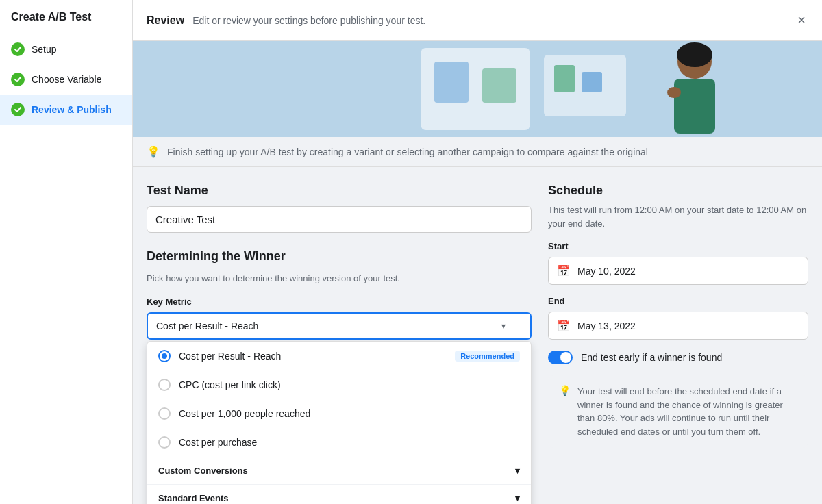 The height and width of the screenshot is (504, 822). Describe the element at coordinates (564, 271) in the screenshot. I see `calendar-icon-start: 📅` at that location.